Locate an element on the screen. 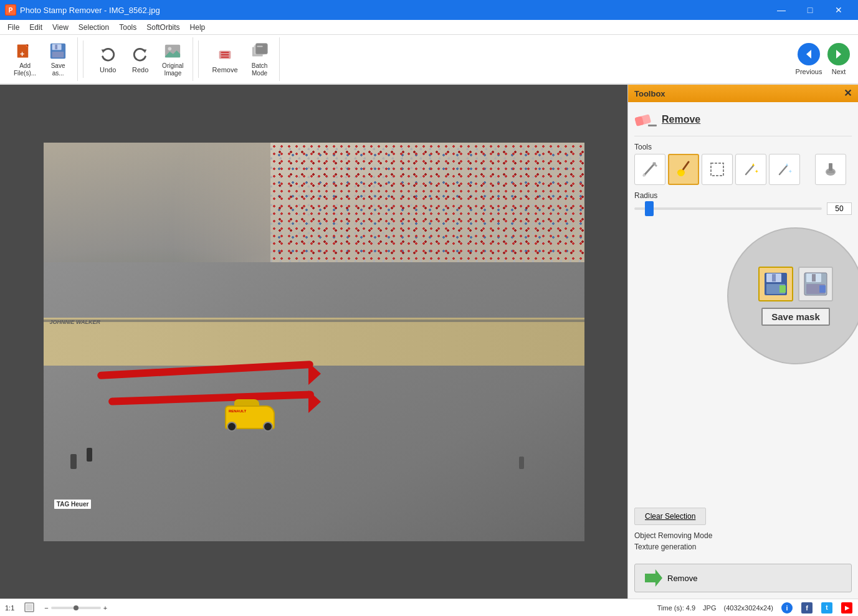 The height and width of the screenshot is (616, 858). save-mask-tooltip: Save mask is located at coordinates (793, 296).